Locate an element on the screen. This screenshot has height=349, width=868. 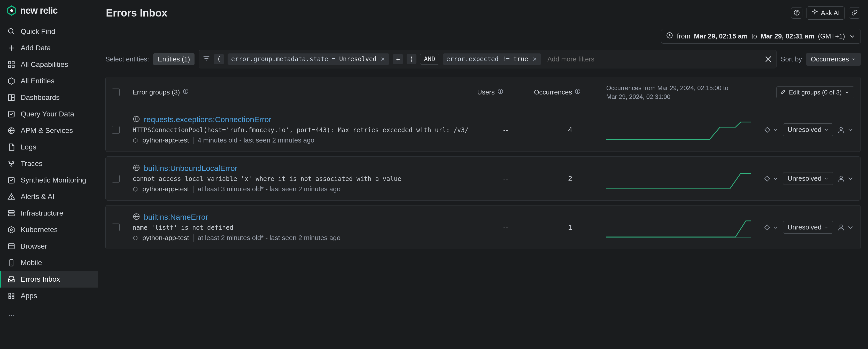
copy-link-button is located at coordinates (855, 13).